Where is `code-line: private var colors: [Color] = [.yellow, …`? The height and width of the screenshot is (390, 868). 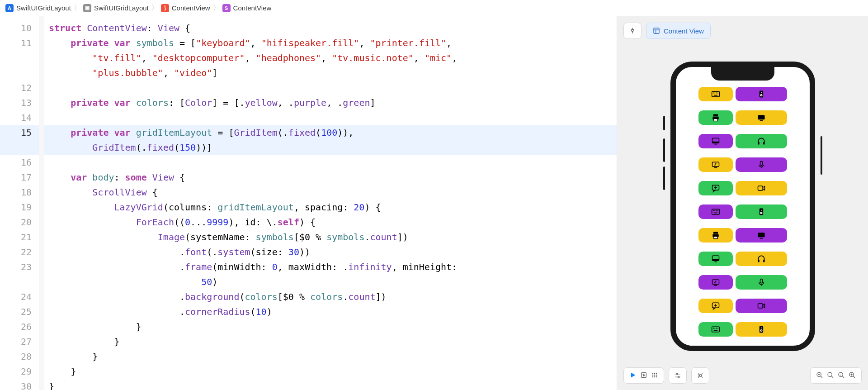
code-line: private var colors: [Color] = [.yellow, … is located at coordinates (330, 103).